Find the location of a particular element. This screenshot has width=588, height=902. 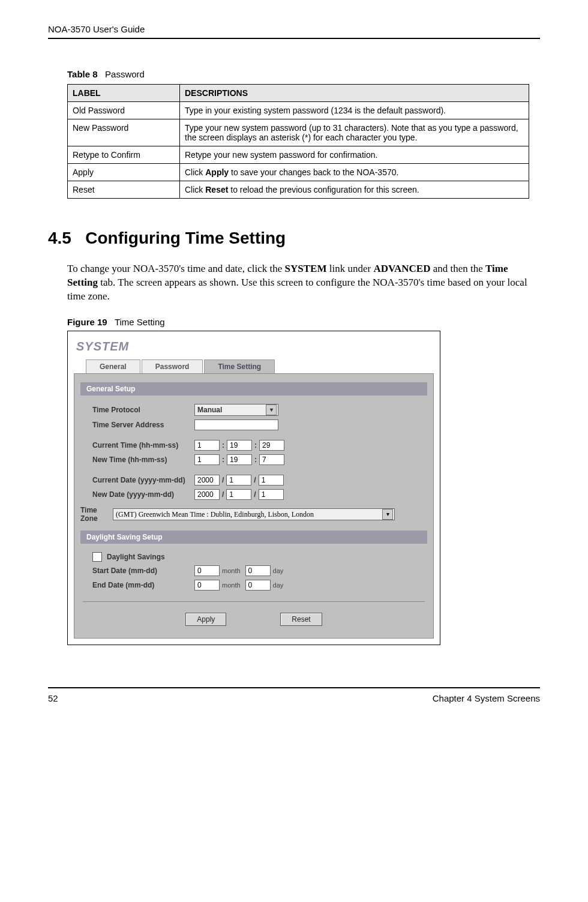

end-date-month is located at coordinates (207, 585).